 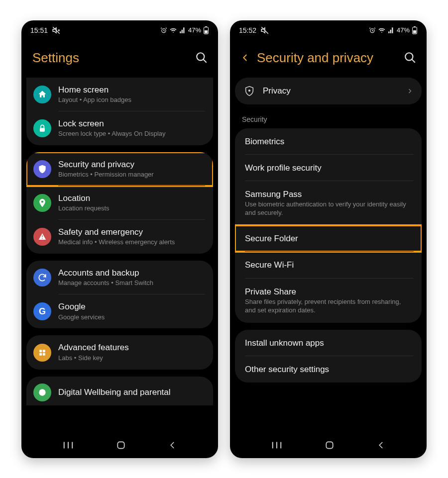 What do you see at coordinates (248, 30) in the screenshot?
I see `status-time: 15:52` at bounding box center [248, 30].